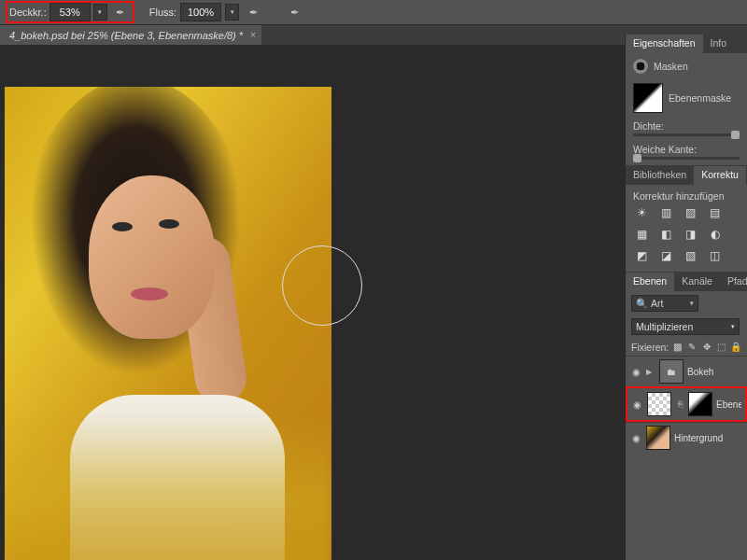  I want to click on feather-label: Weiche Kante:, so click(686, 149).